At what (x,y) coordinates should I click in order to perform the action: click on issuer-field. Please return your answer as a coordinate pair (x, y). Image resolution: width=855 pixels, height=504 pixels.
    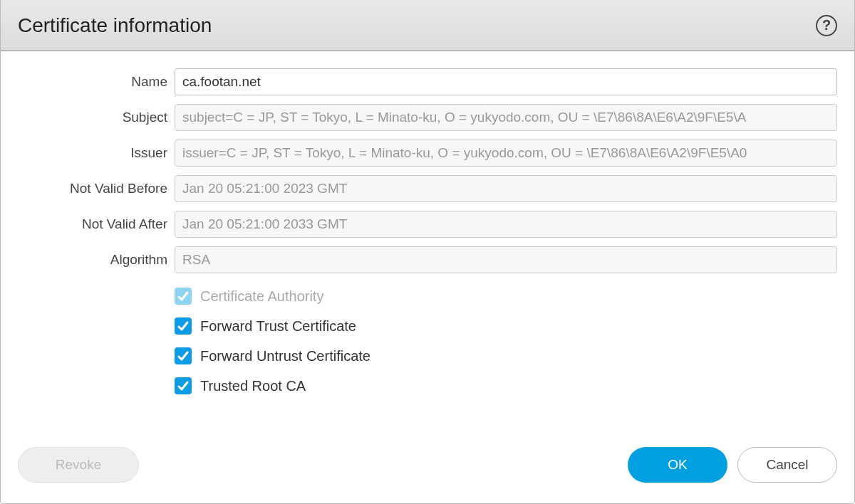
    Looking at the image, I should click on (506, 153).